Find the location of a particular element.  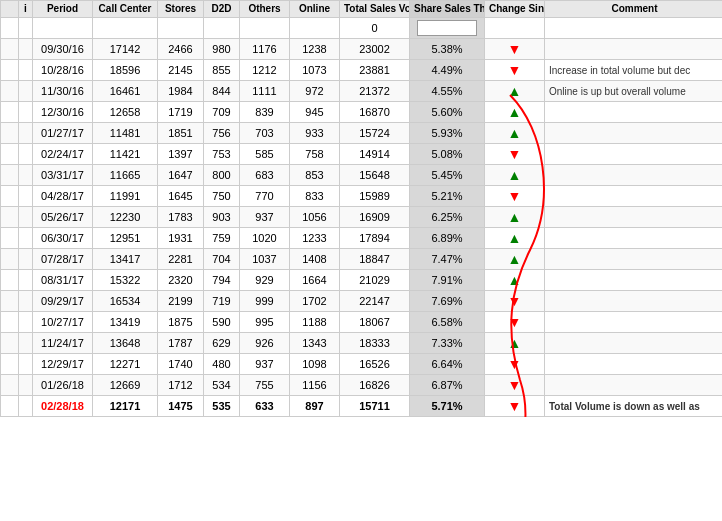

col-header-comment: Comment is located at coordinates (634, 10).